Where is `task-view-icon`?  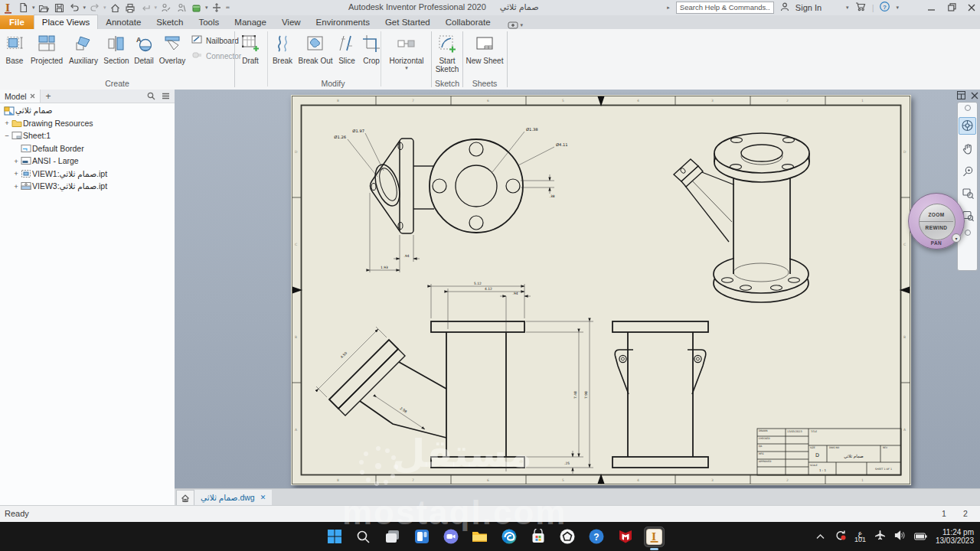
task-view-icon is located at coordinates (392, 537).